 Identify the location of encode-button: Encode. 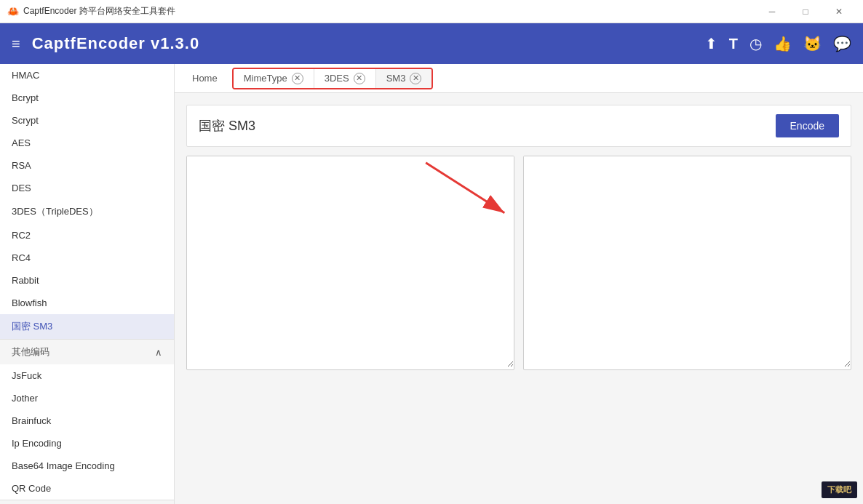
(808, 126).